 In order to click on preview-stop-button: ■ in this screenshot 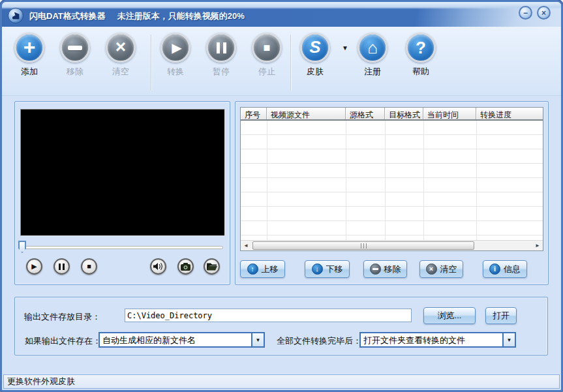, I will do `click(89, 266)`.